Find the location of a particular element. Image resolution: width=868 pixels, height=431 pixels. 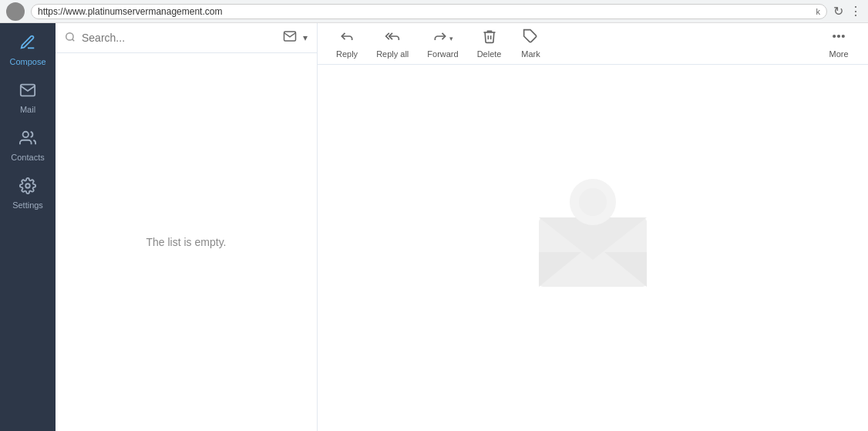

reply-icon is located at coordinates (347, 39).